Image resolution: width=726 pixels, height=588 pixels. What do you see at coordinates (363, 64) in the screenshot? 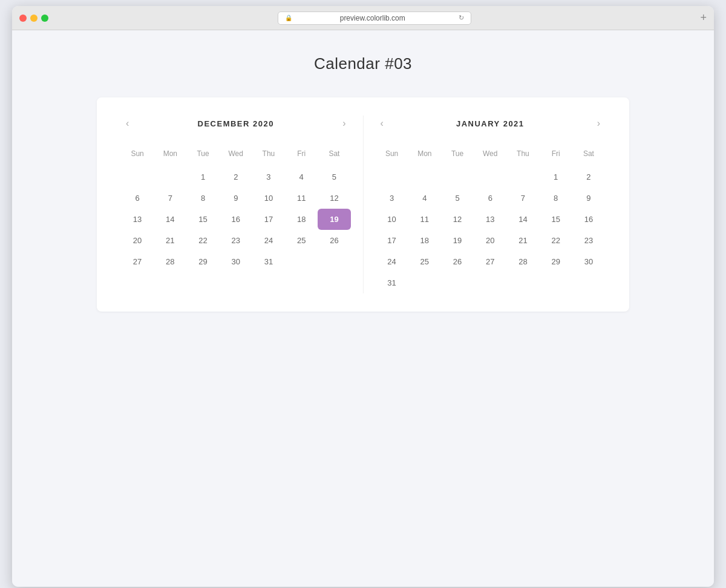
I see `page-title: Calendar #03` at bounding box center [363, 64].